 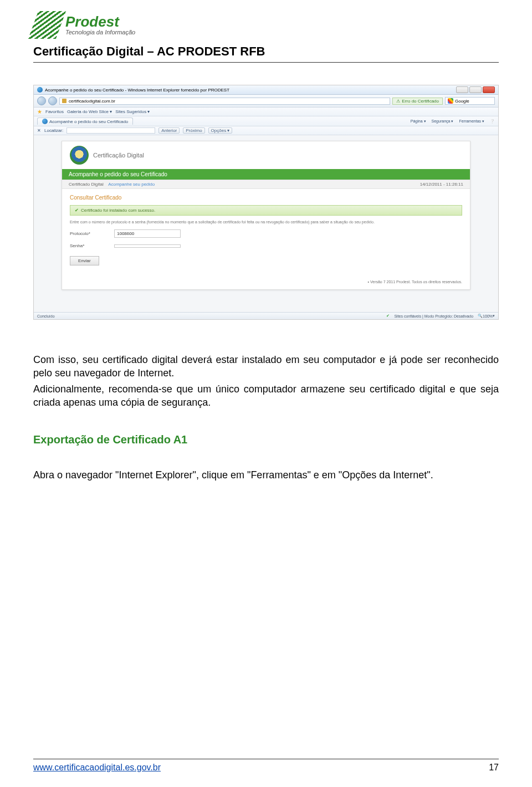 I want to click on window-titlebar: Acompanhe o pedido do seu Certificado - …, so click(x=266, y=90).